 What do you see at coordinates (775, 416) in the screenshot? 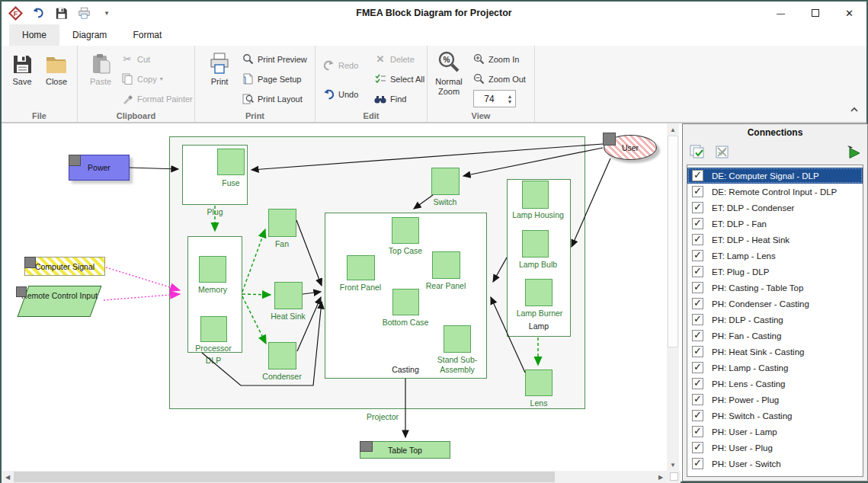
I see `connection-row: PH: Switch - Casting` at bounding box center [775, 416].